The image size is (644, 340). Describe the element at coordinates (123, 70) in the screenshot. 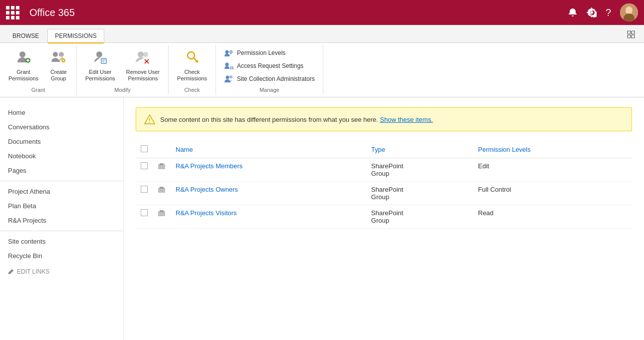

I see `ribbon-group-modify: Edit User Permissions Remove User Permis…` at that location.